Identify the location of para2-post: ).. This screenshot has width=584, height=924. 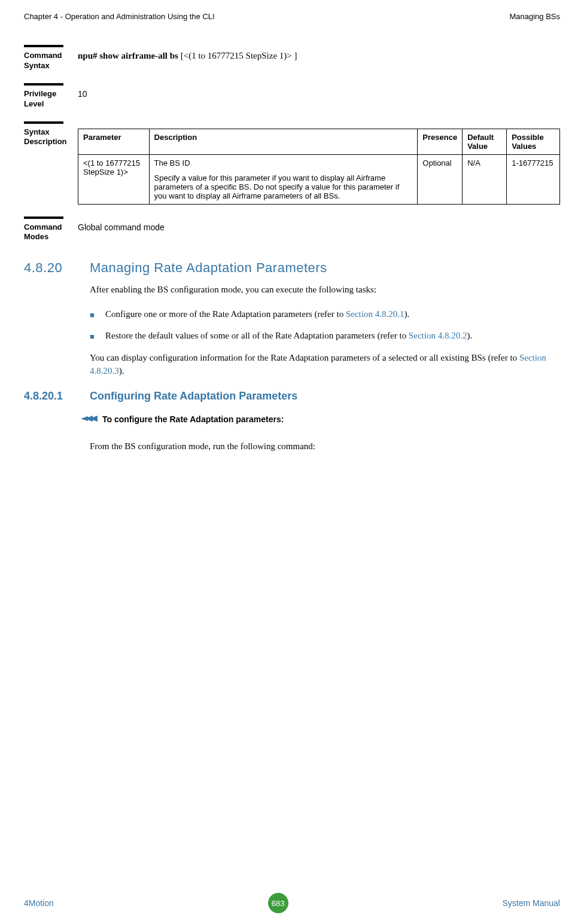
(122, 371).